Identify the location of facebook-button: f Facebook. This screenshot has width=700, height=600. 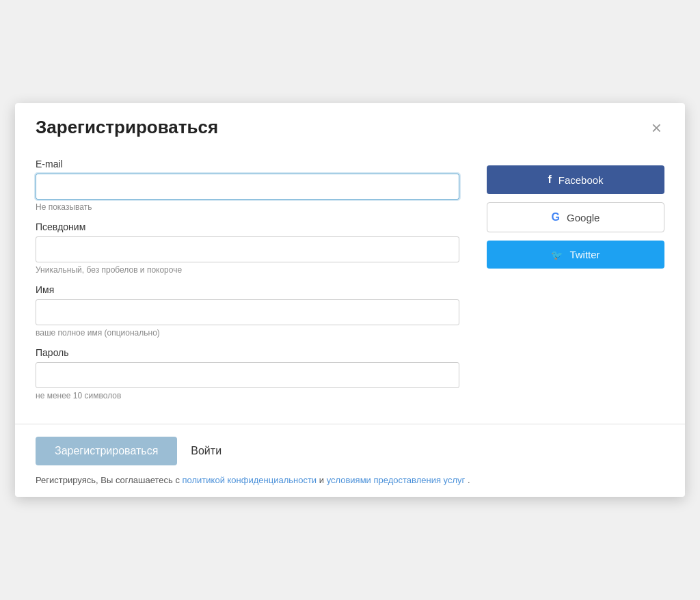
(576, 180).